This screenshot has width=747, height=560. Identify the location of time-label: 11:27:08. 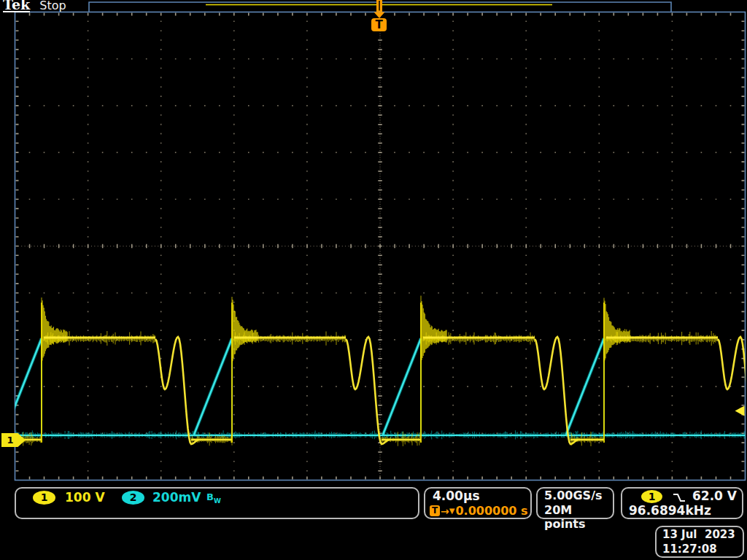
(690, 549).